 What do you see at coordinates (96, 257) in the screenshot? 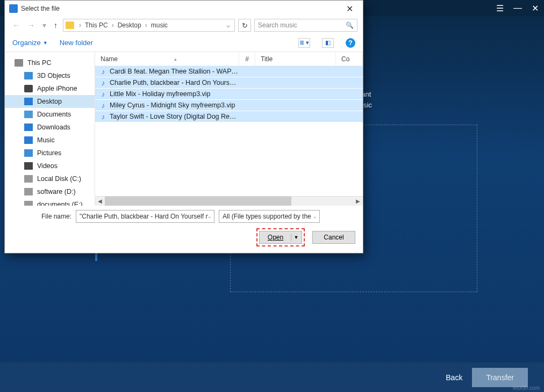
I see `sidebar-indicator` at bounding box center [96, 257].